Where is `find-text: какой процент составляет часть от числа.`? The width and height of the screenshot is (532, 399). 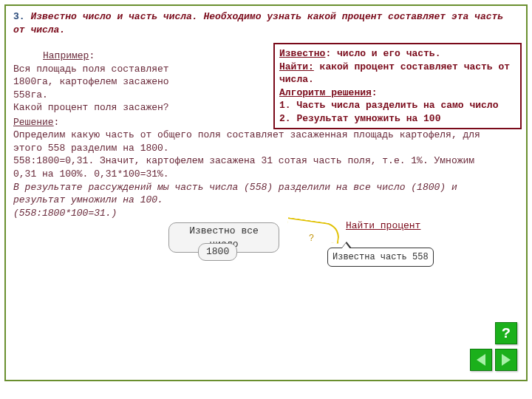
find-text: какой процент составляет часть от числа. is located at coordinates (395, 74).